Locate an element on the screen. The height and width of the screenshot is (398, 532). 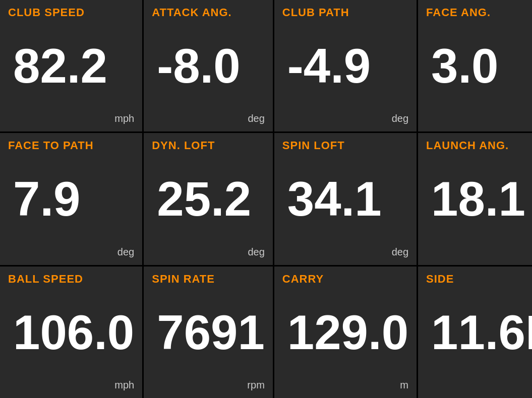
label-ball-speed: BALL SPEED is located at coordinates (71, 279).